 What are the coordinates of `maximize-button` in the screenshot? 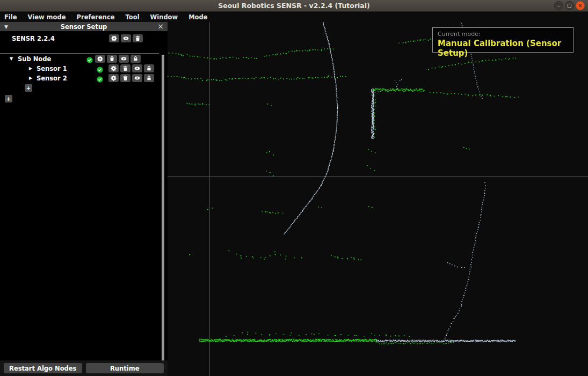 It's located at (569, 5).